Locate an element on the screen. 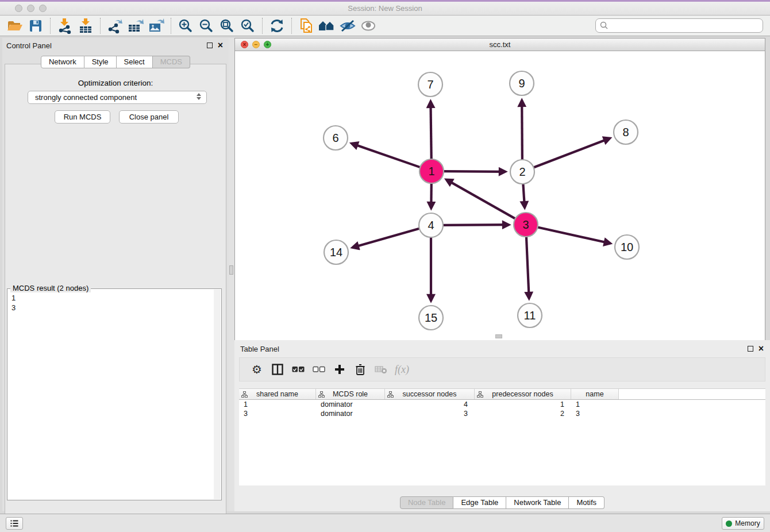 Image resolution: width=770 pixels, height=532 pixels. network-close-button: × is located at coordinates (245, 45).